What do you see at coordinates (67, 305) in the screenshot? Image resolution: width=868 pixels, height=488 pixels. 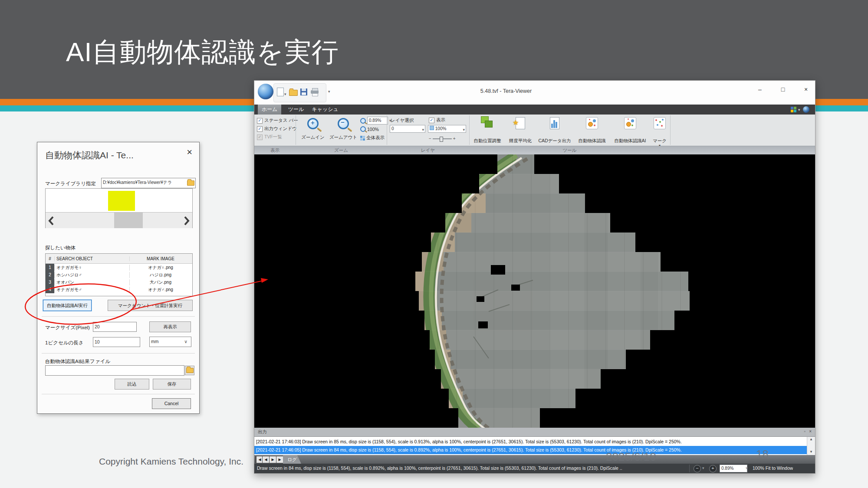 I see `run-ai-recognition-button: 自動物体認識AI実行` at bounding box center [67, 305].